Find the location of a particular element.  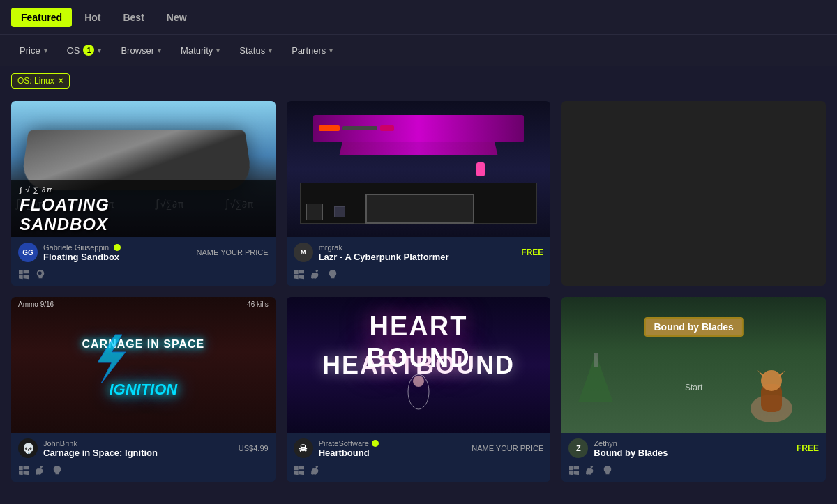

game-meta: Zethyn Bound by Blades is located at coordinates (692, 449).